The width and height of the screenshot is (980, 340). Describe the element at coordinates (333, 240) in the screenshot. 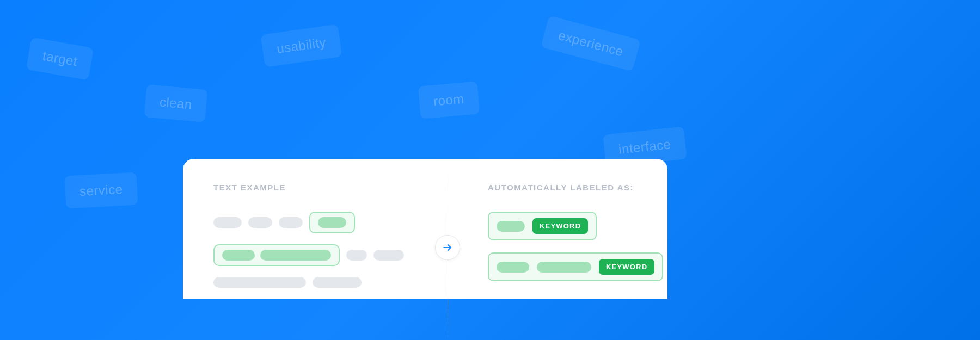

I see `text-example-column: TEXT EXAMPLE` at that location.